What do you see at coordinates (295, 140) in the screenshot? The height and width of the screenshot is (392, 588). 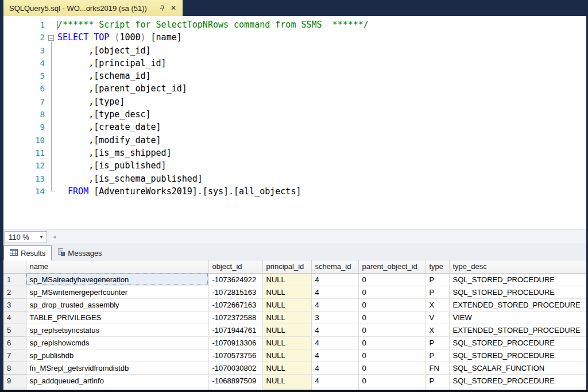 I see `code-line: 10 ,[modify_date]` at bounding box center [295, 140].